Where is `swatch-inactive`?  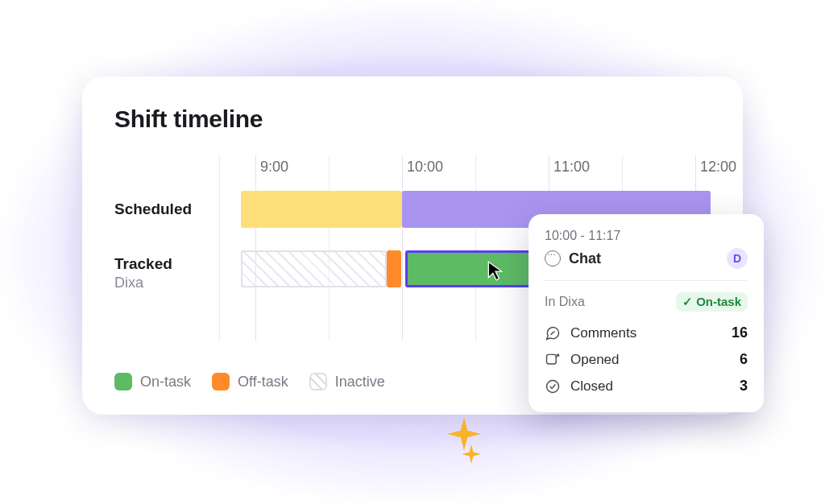
swatch-inactive is located at coordinates (318, 382).